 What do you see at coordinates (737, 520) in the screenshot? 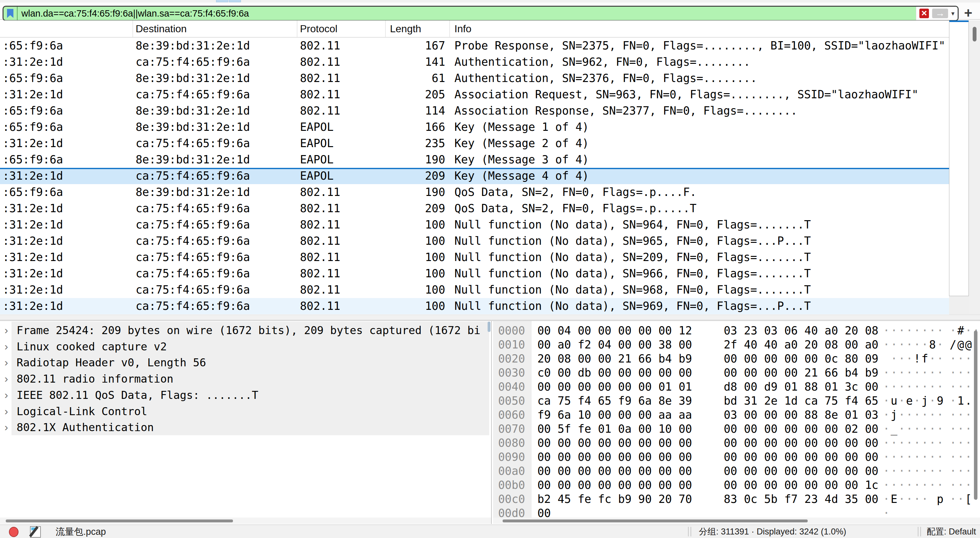
I see `hex-hscrollbar` at bounding box center [737, 520].